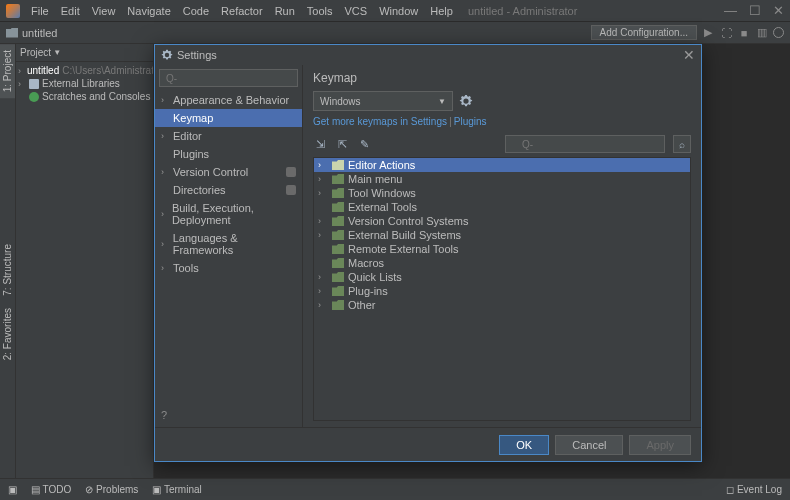  I want to click on gear-icon, so click(466, 101).